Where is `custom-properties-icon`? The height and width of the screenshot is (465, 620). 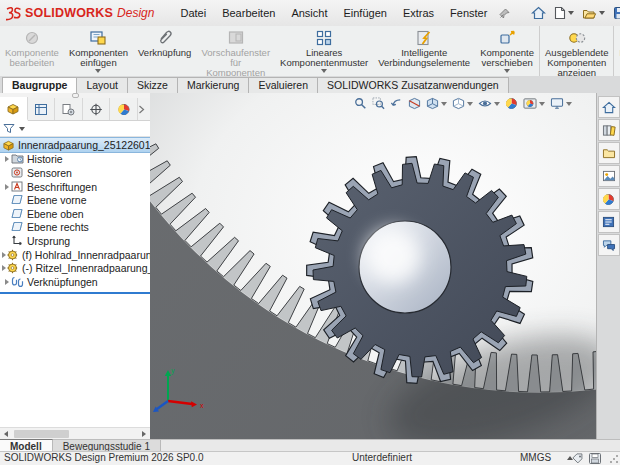
custom-properties-icon is located at coordinates (609, 222).